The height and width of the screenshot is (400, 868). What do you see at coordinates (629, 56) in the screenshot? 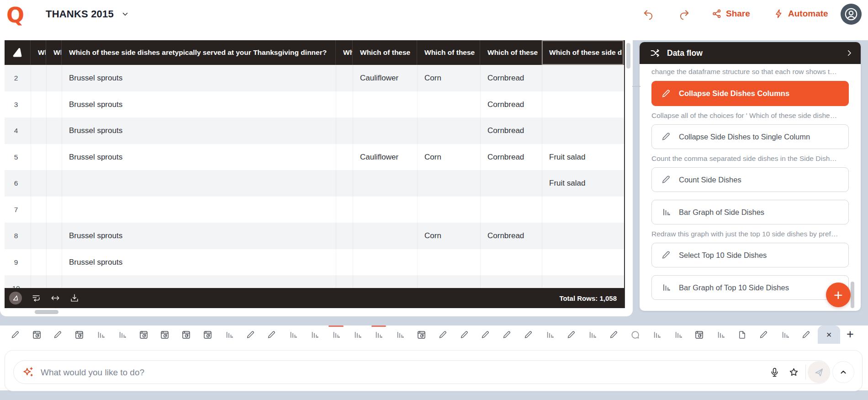
I see `vertical-scrollbar` at bounding box center [629, 56].